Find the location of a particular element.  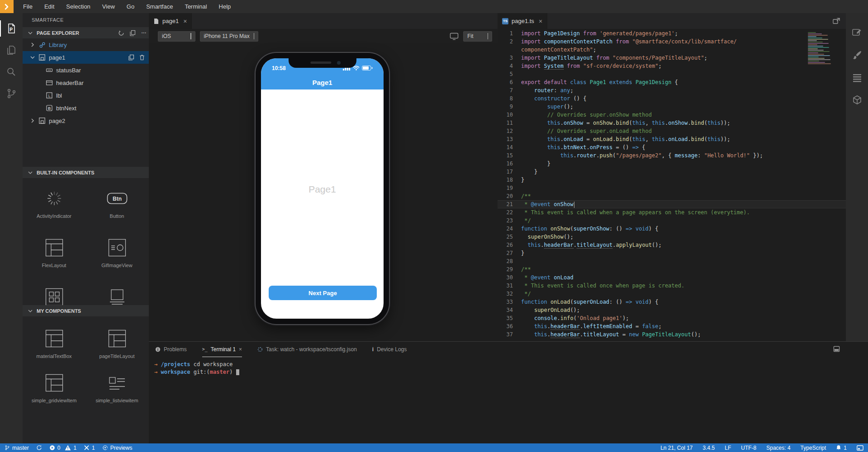

code-line: 35 console.info('Onload page1'); is located at coordinates (672, 318).